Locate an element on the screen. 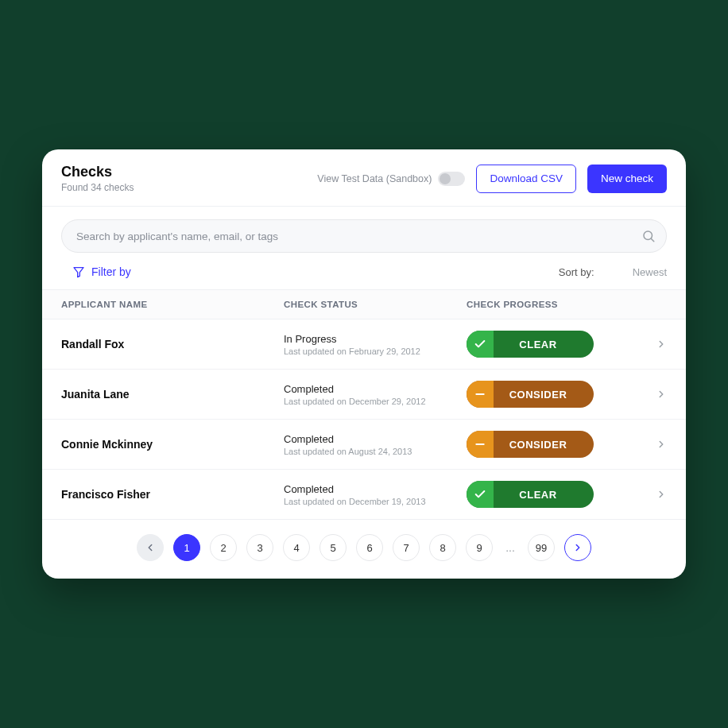  search-wrap is located at coordinates (364, 230).